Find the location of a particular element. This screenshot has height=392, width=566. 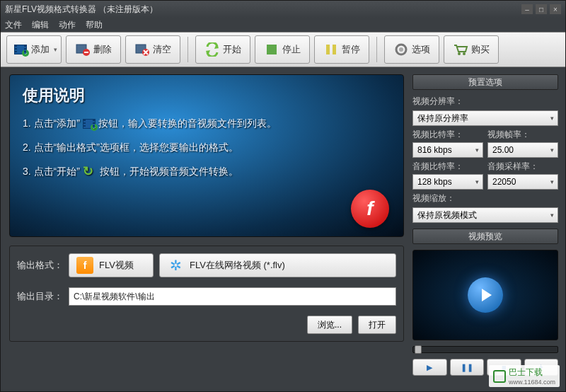

menu-edit: 编辑 is located at coordinates (40, 25).